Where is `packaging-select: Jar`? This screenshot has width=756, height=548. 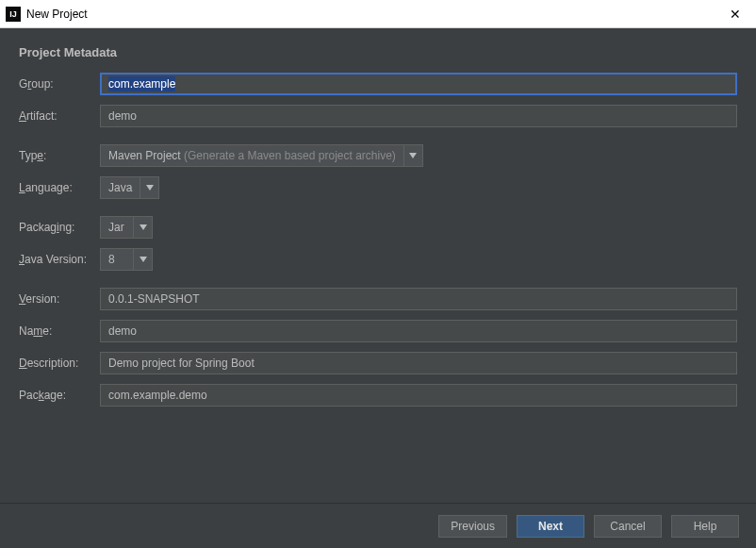 packaging-select: Jar is located at coordinates (126, 227).